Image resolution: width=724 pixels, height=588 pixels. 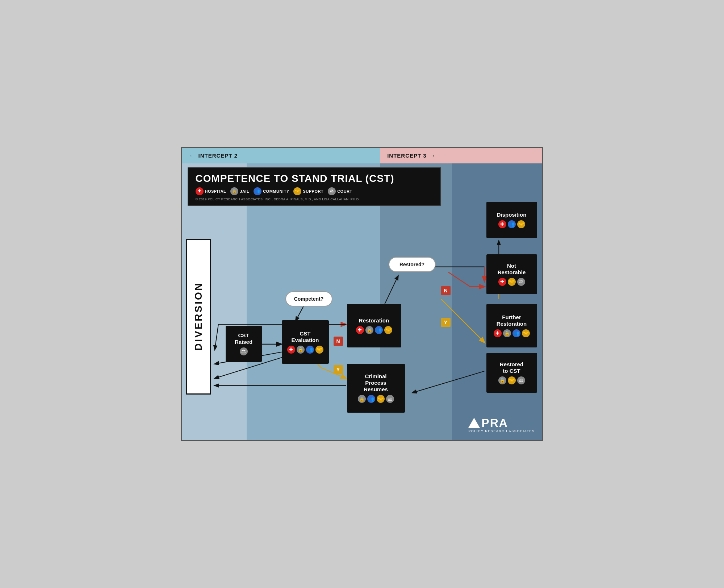 I want to click on community-icon: 👥, so click(x=258, y=191).